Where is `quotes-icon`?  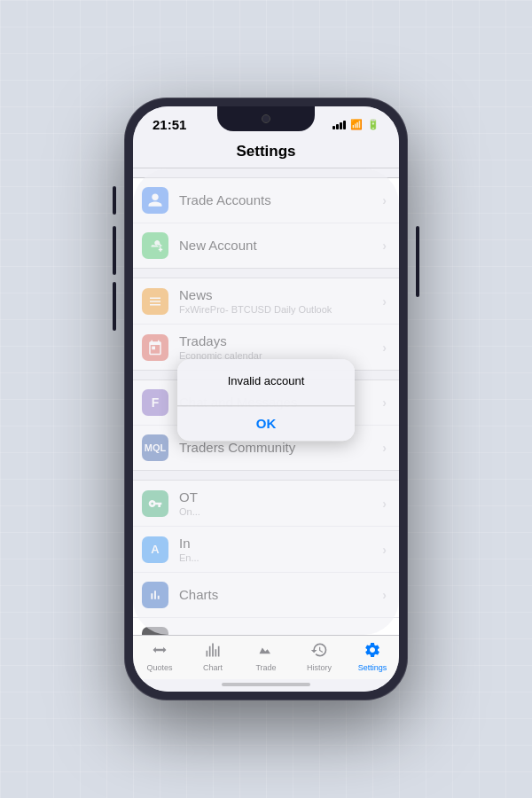
quotes-icon is located at coordinates (160, 651).